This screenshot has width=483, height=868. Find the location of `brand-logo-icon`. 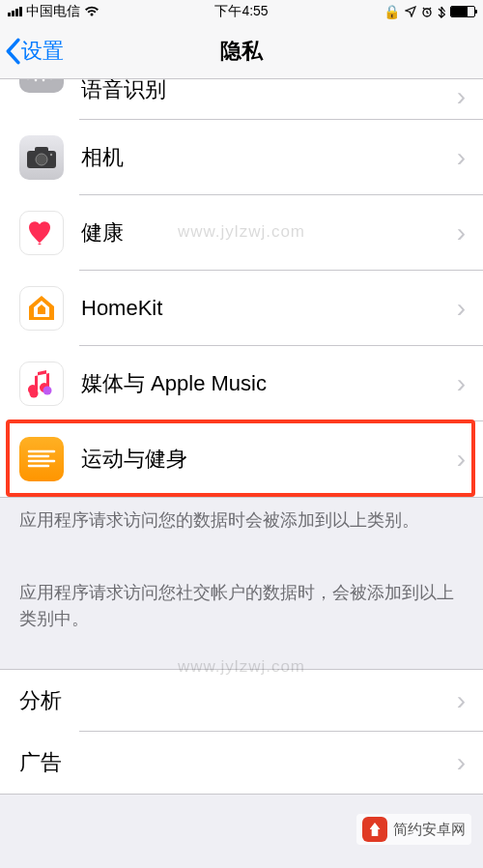

brand-logo-icon is located at coordinates (375, 829).